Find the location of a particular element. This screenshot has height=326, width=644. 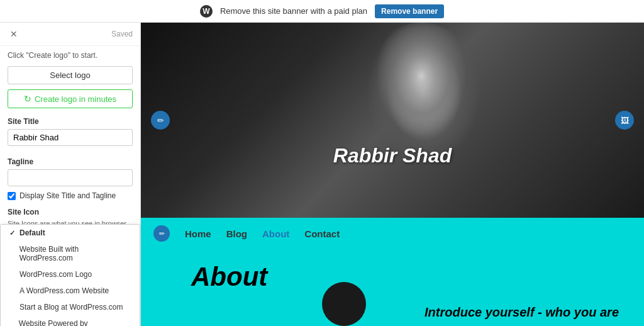

nav-item-blog: Blog is located at coordinates (236, 234).